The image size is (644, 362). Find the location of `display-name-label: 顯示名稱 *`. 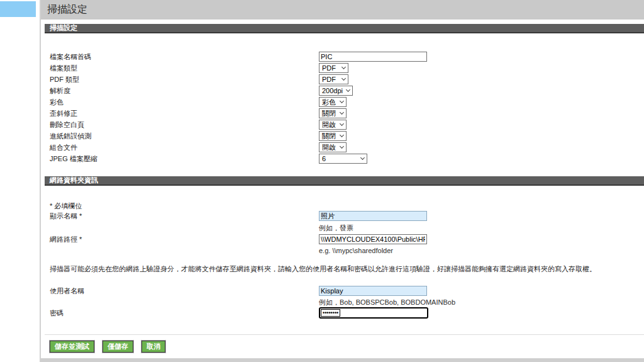

display-name-label: 顯示名稱 * is located at coordinates (184, 217).